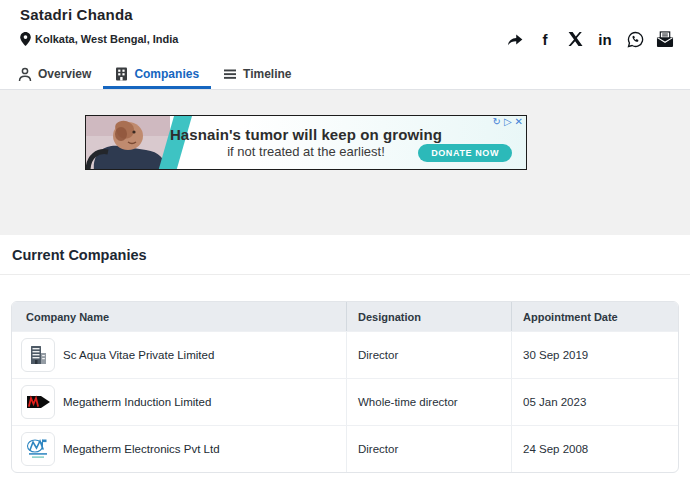 The image size is (690, 477). Describe the element at coordinates (26, 39) in the screenshot. I see `location-pin-icon` at that location.